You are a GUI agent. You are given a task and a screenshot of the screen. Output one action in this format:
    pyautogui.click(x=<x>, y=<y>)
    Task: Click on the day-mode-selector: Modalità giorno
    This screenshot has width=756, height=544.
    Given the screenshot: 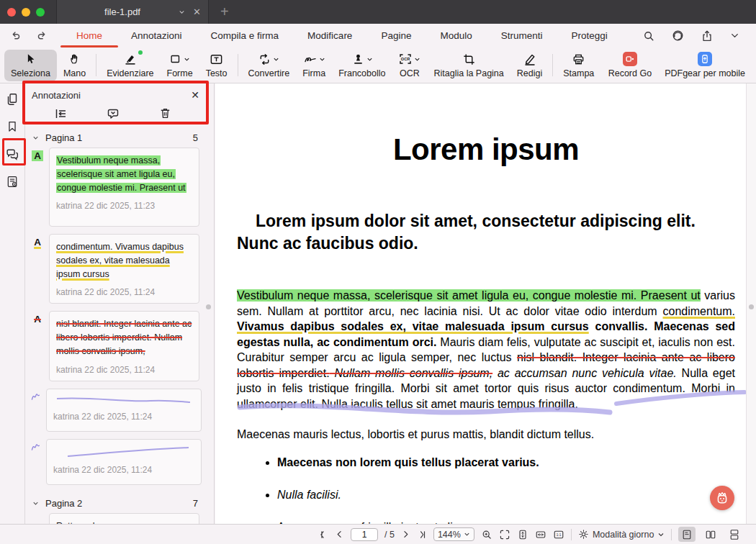 What is the action you would take?
    pyautogui.click(x=621, y=534)
    